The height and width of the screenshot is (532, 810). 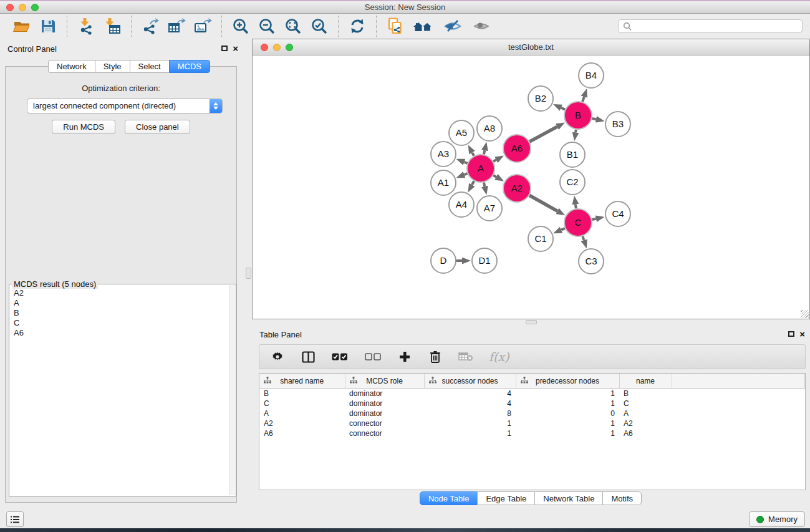 What do you see at coordinates (506, 498) in the screenshot?
I see `tab-edge-table: Edge Table` at bounding box center [506, 498].